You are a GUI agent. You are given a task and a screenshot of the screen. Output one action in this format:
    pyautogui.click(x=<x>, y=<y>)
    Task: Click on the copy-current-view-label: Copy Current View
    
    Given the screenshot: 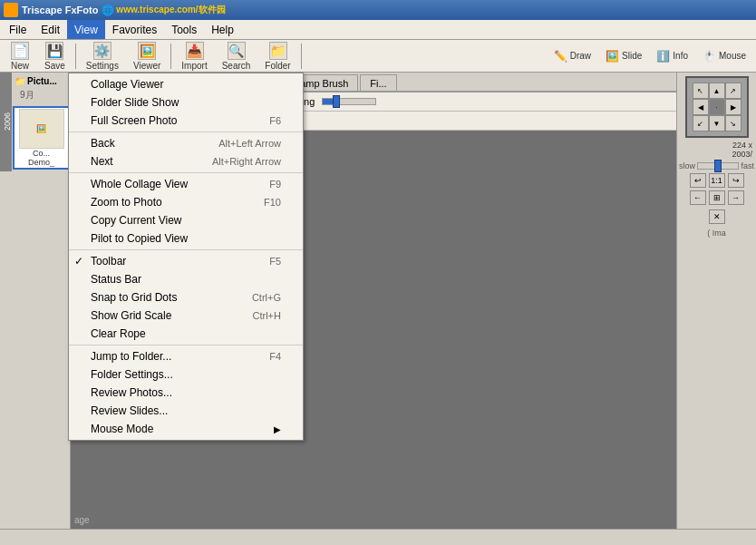 What is the action you would take?
    pyautogui.click(x=136, y=220)
    